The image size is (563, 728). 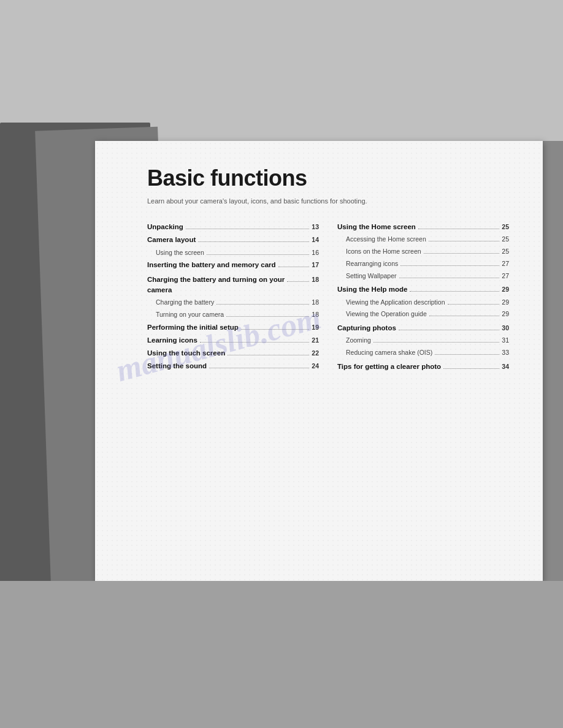 I want to click on toc-page: 34, so click(x=505, y=367).